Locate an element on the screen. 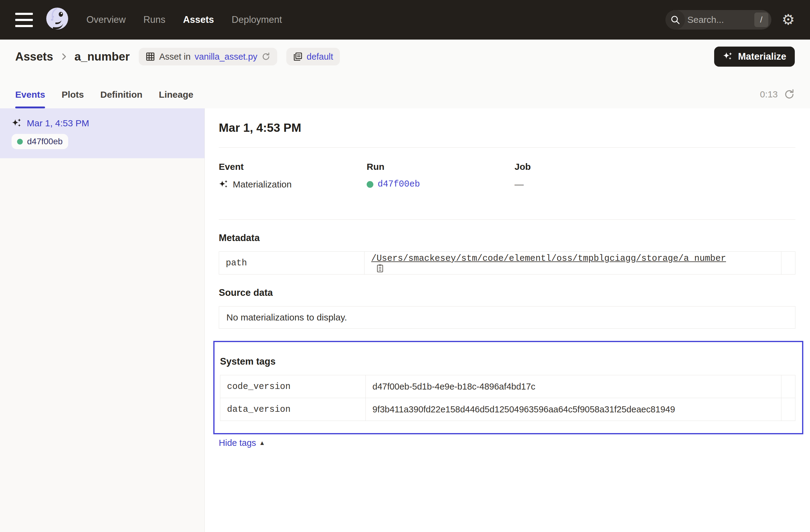 The height and width of the screenshot is (532, 810). system-tags-table: code_version d47f00eb-5d1b-4e9e-b18c-489… is located at coordinates (508, 398).